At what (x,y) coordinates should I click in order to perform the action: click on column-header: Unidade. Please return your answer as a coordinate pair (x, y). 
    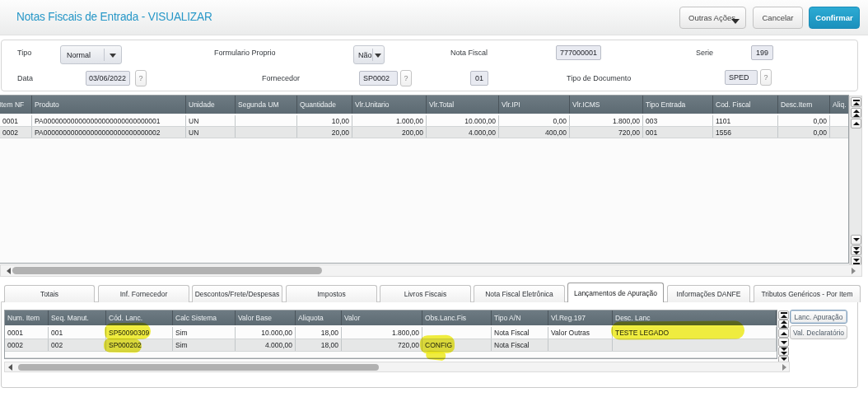
    Looking at the image, I should click on (211, 105).